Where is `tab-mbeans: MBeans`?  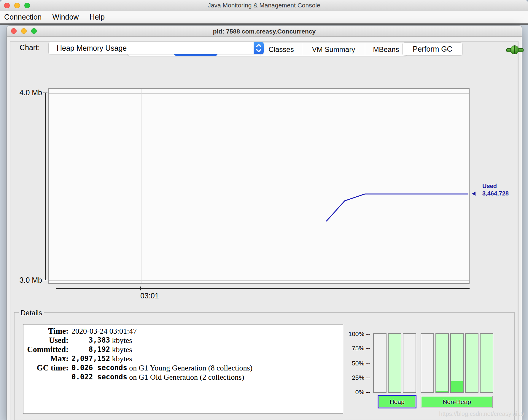
tab-mbeans: MBeans is located at coordinates (386, 49).